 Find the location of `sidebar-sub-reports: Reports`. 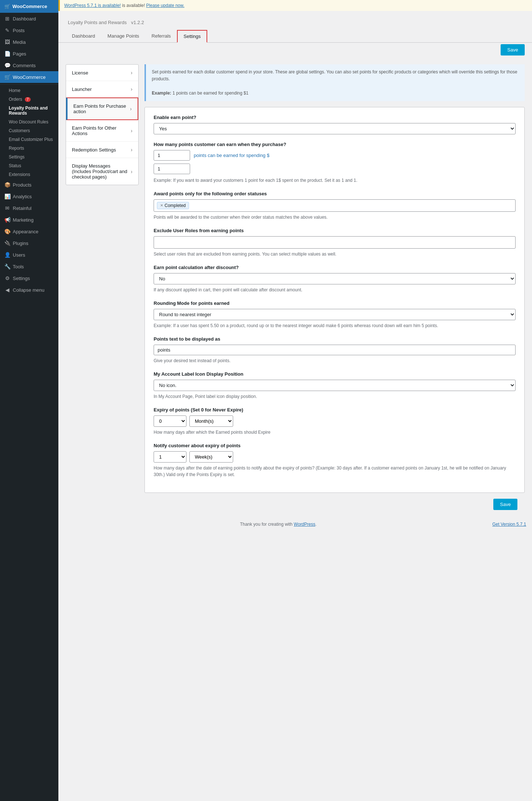

sidebar-sub-reports: Reports is located at coordinates (29, 148).